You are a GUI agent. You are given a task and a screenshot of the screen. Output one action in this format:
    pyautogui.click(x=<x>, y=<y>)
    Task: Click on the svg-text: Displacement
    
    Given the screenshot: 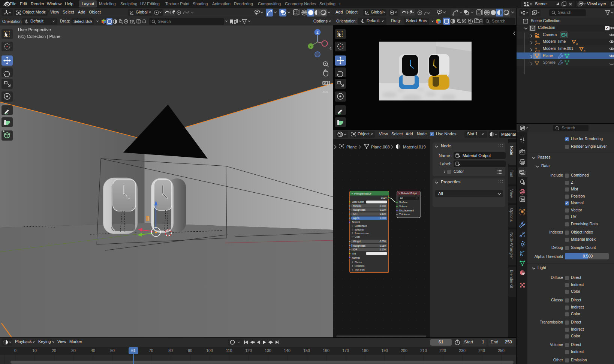 What is the action you would take?
    pyautogui.click(x=407, y=211)
    